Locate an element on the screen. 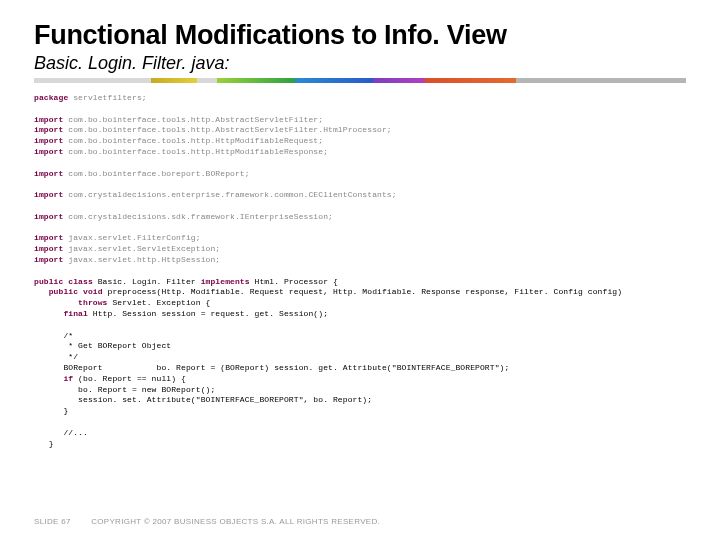 The width and height of the screenshot is (720, 540). code-line-4: } is located at coordinates (51, 410).